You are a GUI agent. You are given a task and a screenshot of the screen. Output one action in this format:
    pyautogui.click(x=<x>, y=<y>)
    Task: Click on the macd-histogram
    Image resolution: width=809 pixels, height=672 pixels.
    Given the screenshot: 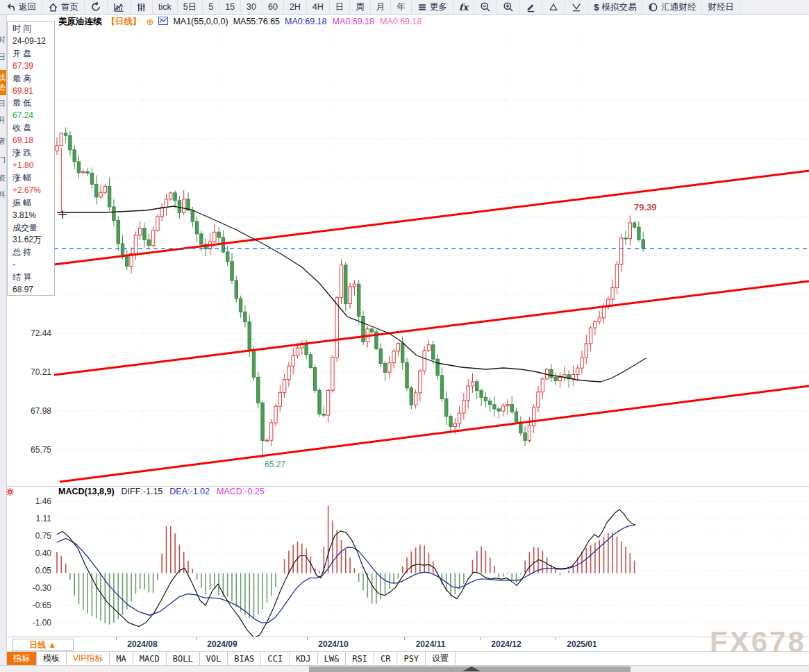 What is the action you would take?
    pyautogui.click(x=346, y=565)
    